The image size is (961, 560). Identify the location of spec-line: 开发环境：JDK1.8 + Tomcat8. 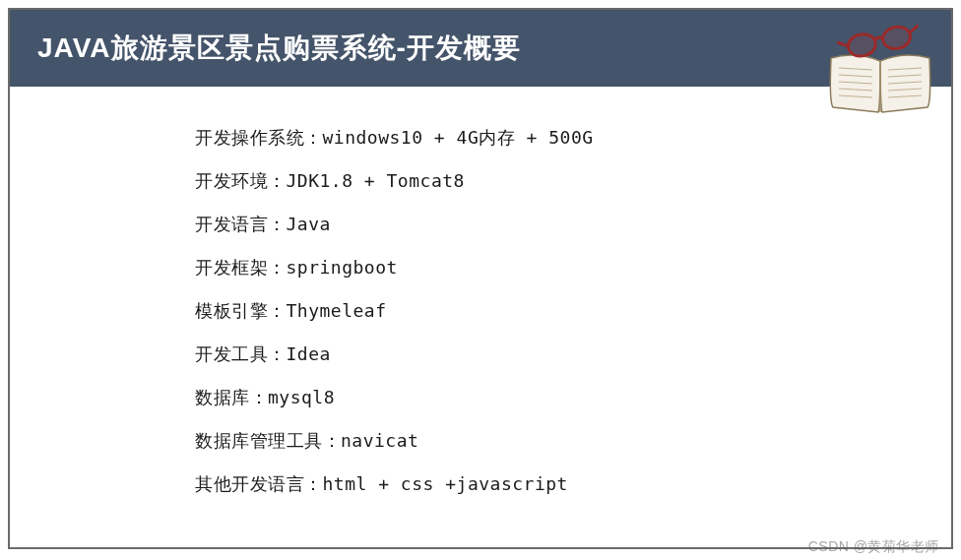
(573, 181).